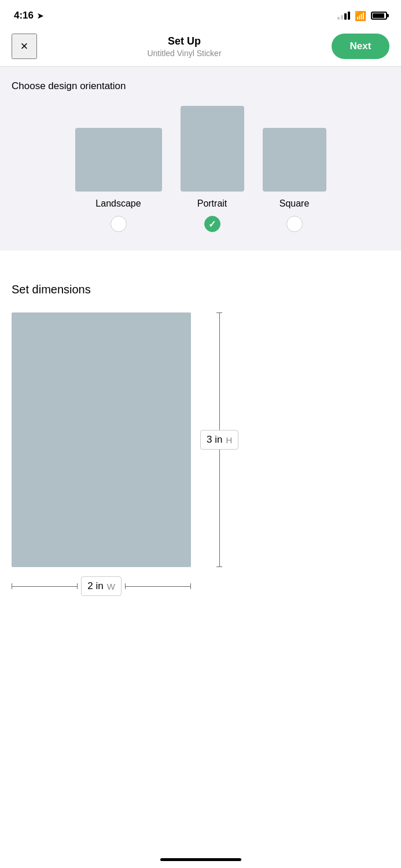 The height and width of the screenshot is (868, 401). Describe the element at coordinates (95, 586) in the screenshot. I see `width-value: 2 in` at that location.